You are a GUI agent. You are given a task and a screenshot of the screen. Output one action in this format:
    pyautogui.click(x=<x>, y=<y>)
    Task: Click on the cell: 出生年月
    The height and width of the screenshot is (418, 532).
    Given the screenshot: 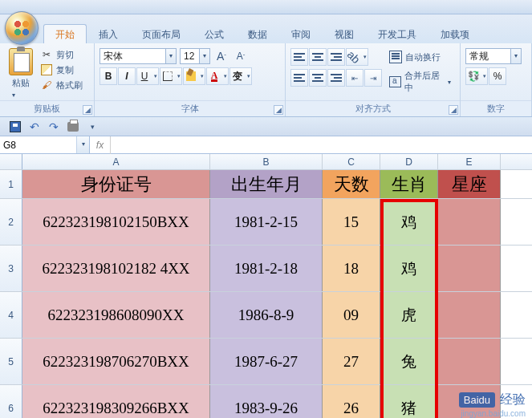 What is the action you would take?
    pyautogui.click(x=266, y=185)
    